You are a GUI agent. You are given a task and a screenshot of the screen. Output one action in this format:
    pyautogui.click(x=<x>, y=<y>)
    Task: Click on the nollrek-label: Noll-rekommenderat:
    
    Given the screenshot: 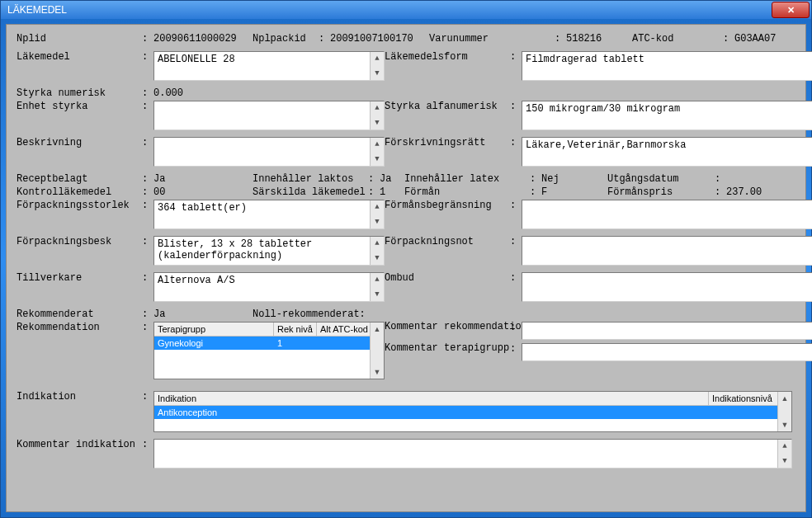 What is the action you would take?
    pyautogui.click(x=309, y=314)
    